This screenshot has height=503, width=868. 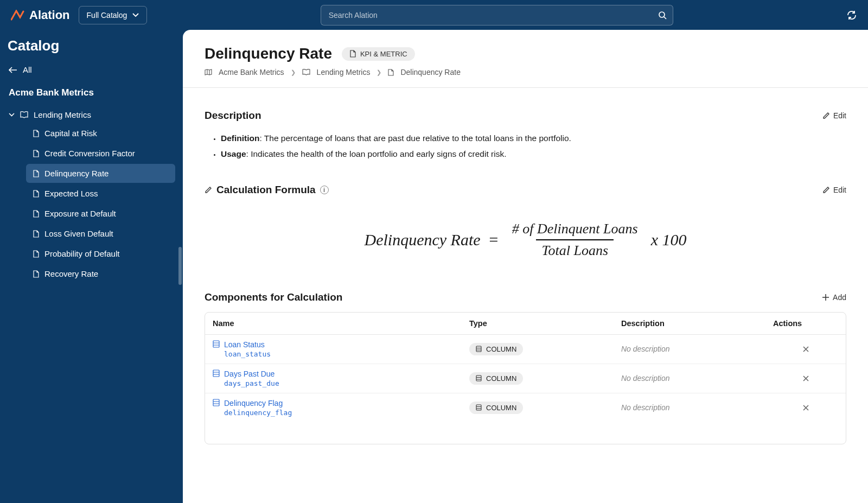 What do you see at coordinates (101, 193) in the screenshot?
I see `sidebar-item: Expected Loss` at bounding box center [101, 193].